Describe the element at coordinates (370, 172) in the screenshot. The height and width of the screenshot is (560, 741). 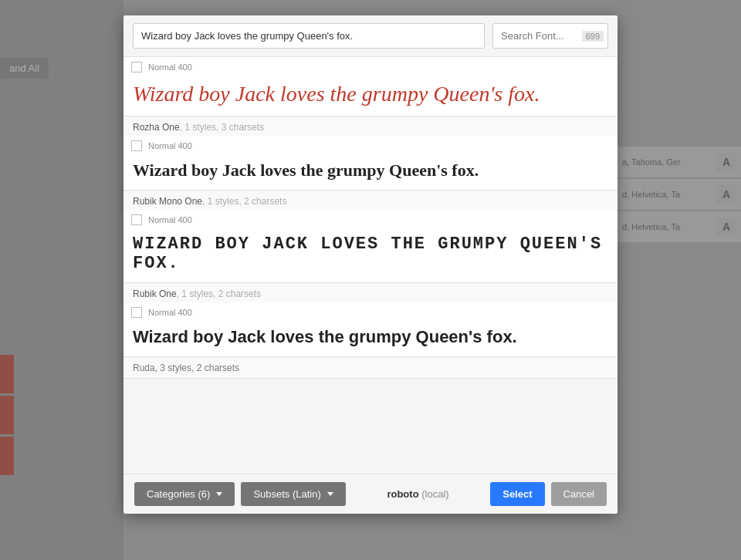
I see `font-rozha-preview: Wizard boy Jack loves the grumpy Queen's…` at that location.